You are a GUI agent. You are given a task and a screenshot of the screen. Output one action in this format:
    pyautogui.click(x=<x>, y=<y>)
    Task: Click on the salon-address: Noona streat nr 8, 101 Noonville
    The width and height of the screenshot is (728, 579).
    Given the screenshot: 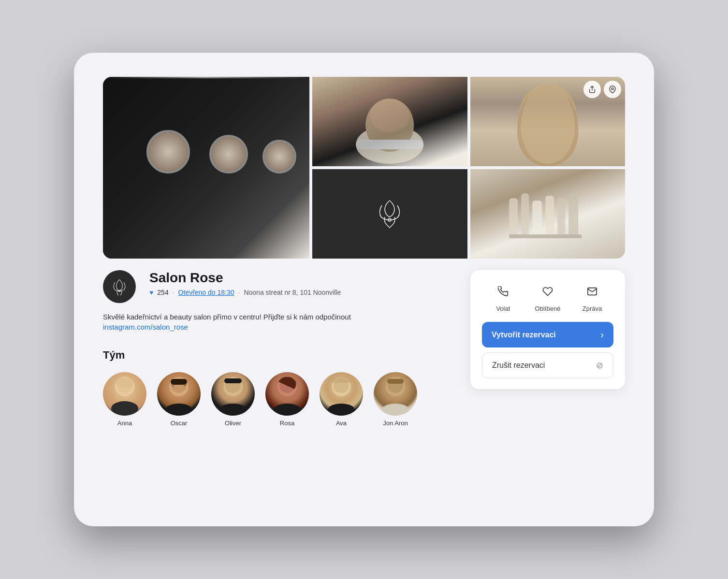 What is the action you would take?
    pyautogui.click(x=292, y=292)
    